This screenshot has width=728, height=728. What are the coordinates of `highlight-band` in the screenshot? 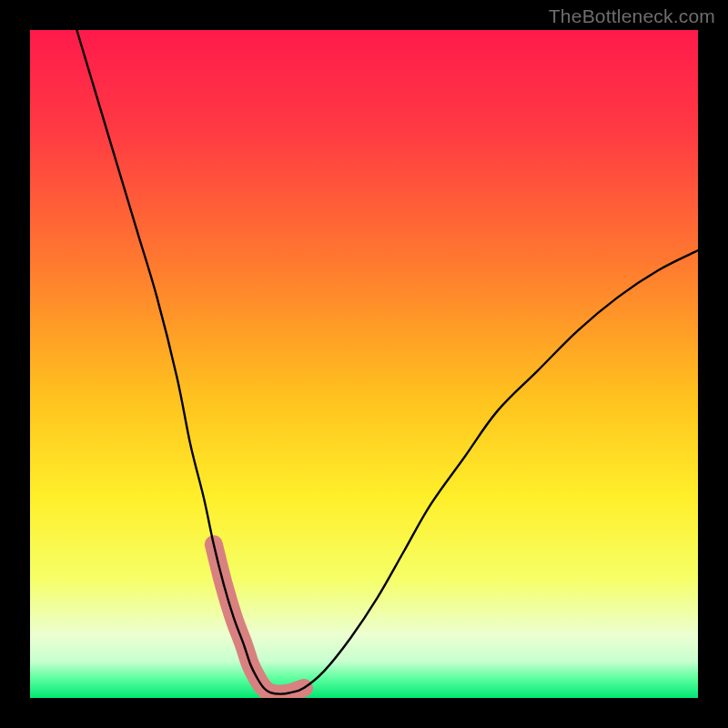 It's located at (258, 619).